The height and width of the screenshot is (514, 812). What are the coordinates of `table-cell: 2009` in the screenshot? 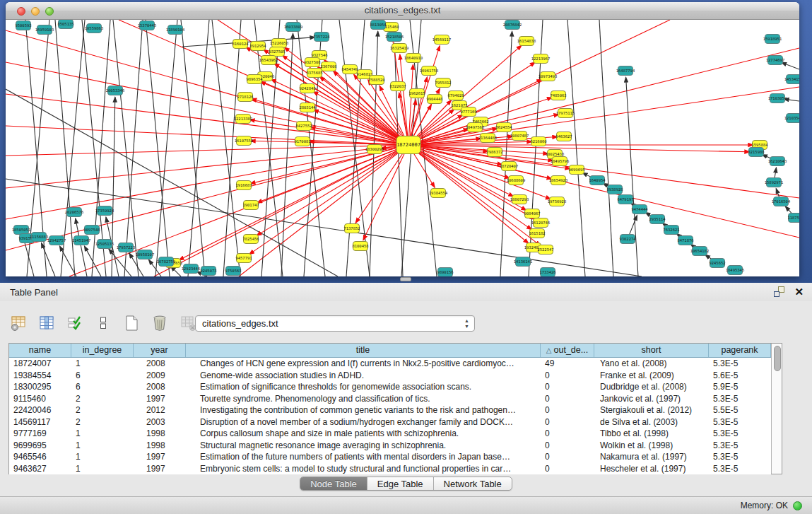 It's located at (160, 376).